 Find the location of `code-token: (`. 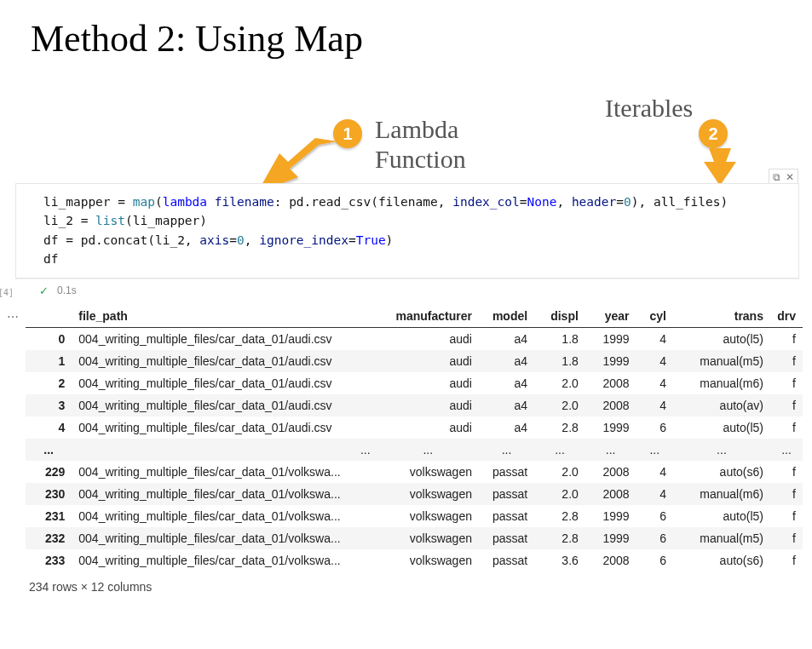

code-token: ( is located at coordinates (158, 202).